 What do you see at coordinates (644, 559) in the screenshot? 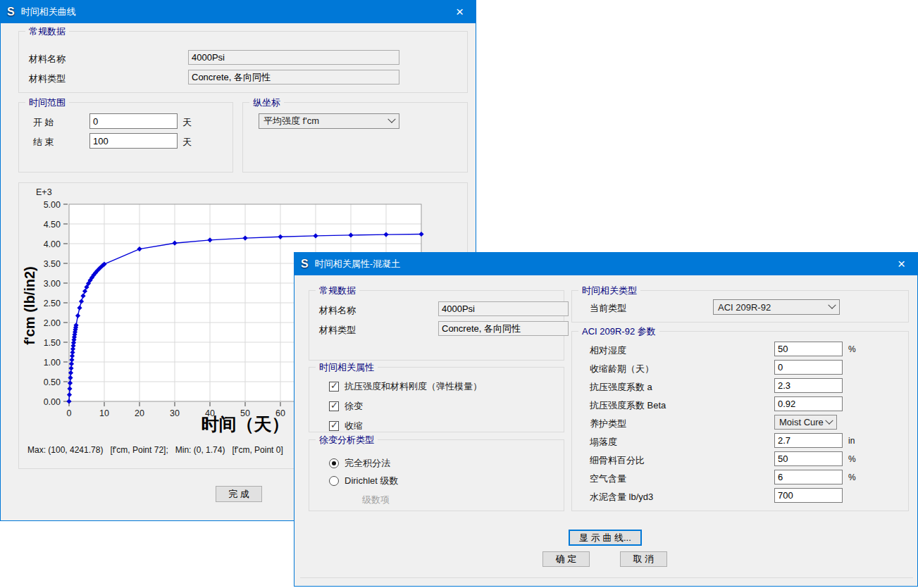
I see `cancel-button: 取 消` at bounding box center [644, 559].